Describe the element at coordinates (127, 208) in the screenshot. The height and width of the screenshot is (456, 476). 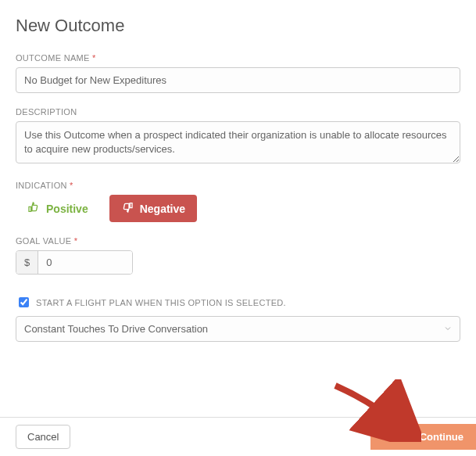
I see `thumbs-down-icon` at that location.